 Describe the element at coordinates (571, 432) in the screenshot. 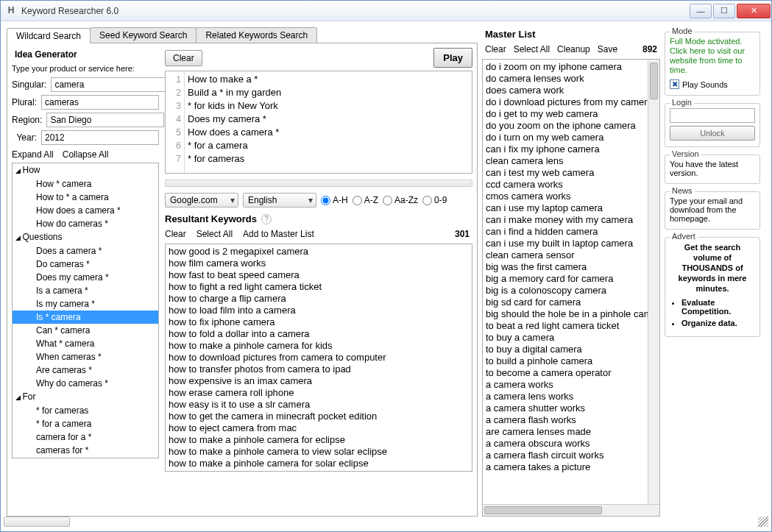

I see `master-item: are camera lenses made` at that location.